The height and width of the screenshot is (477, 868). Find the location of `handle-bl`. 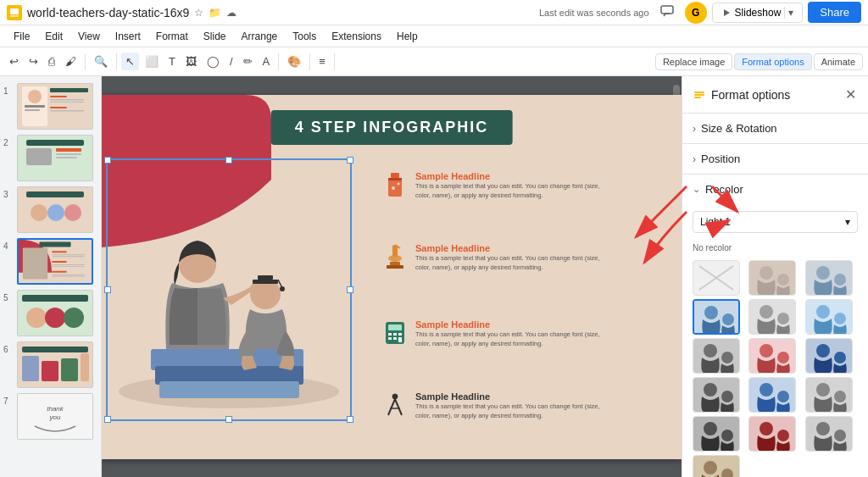

handle-bl is located at coordinates (108, 419).